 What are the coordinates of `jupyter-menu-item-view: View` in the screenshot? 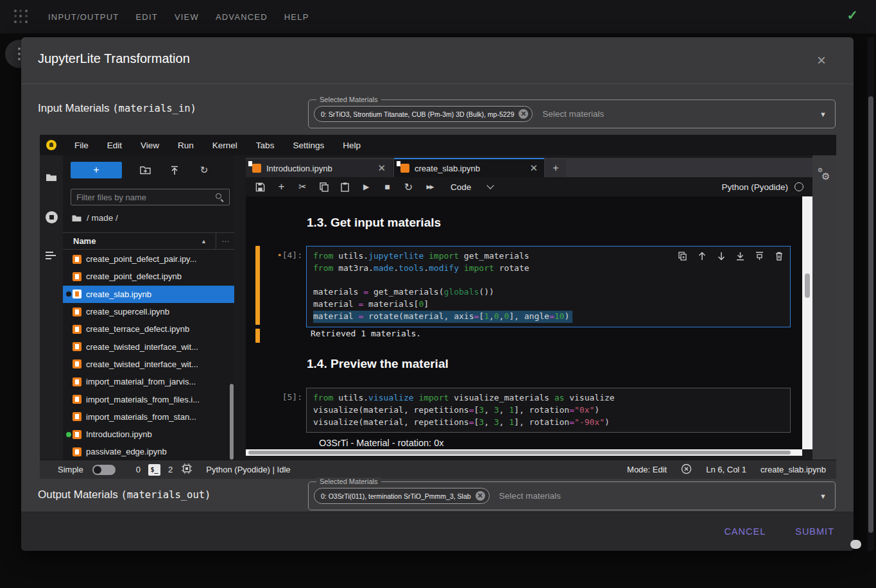 It's located at (150, 145).